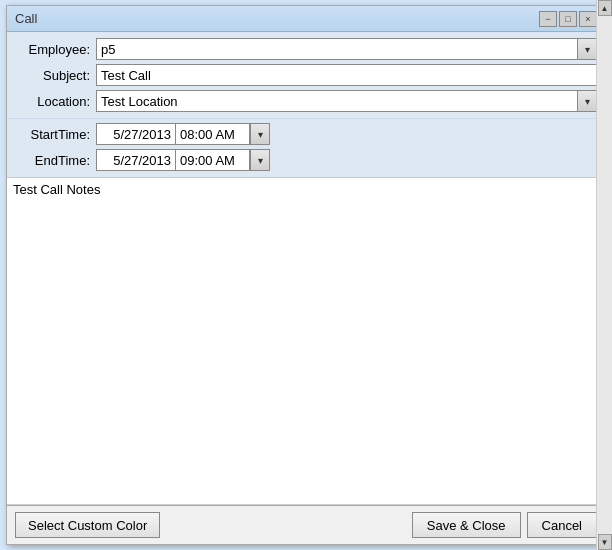 This screenshot has height=550, width=612. Describe the element at coordinates (213, 134) in the screenshot. I see `start-time-input` at that location.